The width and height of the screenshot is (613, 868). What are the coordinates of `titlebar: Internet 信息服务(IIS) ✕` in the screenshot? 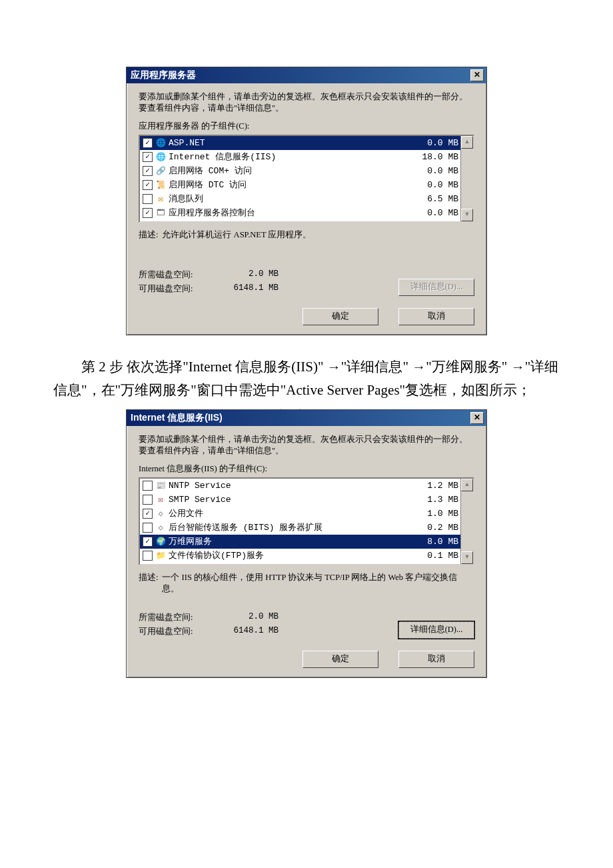 It's located at (306, 418).